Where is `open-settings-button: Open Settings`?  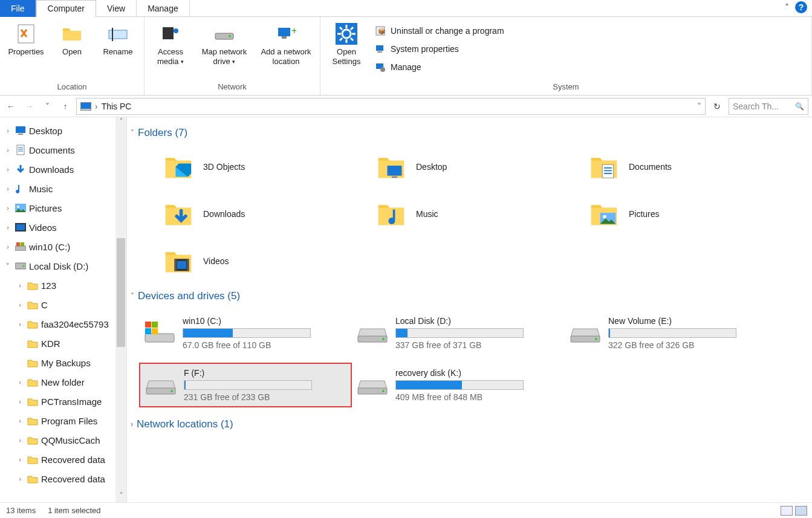
open-settings-button: Open Settings is located at coordinates (346, 42).